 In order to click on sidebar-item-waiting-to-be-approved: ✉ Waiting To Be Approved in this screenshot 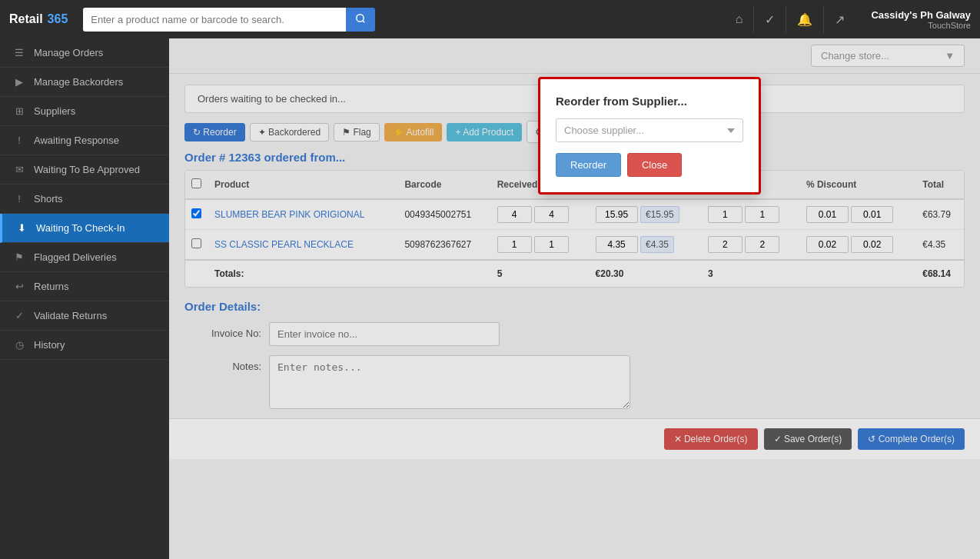, I will do `click(85, 170)`.